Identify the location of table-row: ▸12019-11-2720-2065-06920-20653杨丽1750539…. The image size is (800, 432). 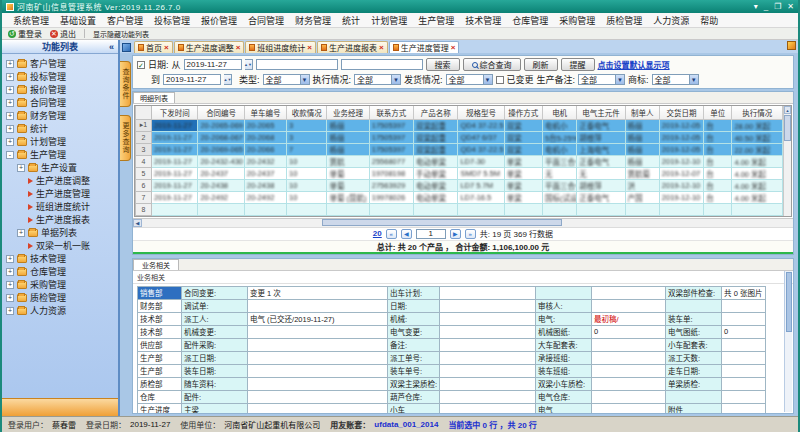
(460, 125).